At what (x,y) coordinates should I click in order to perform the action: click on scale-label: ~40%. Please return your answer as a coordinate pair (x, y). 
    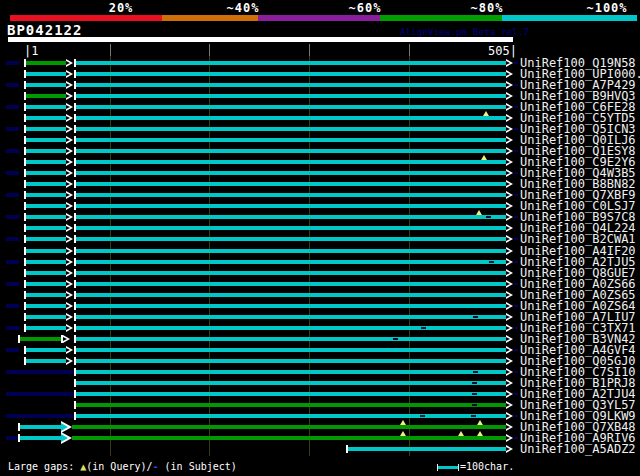
    Looking at the image, I should click on (244, 8).